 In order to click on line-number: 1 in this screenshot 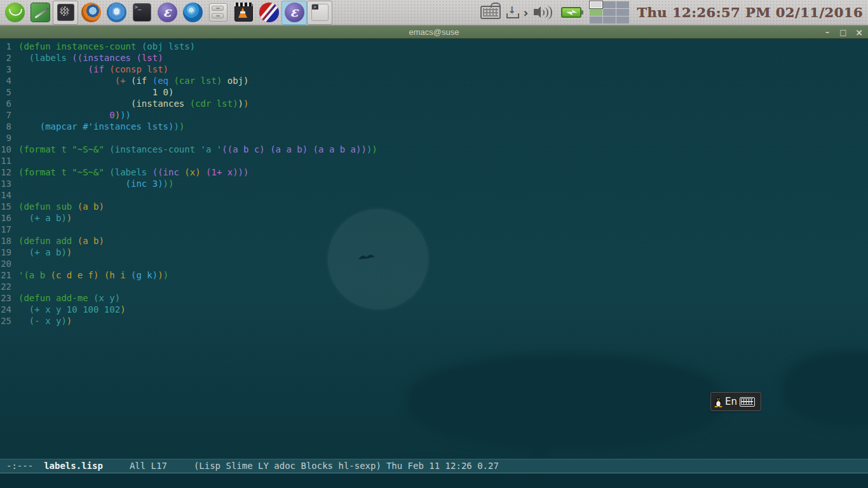, I will do `click(6, 46)`.